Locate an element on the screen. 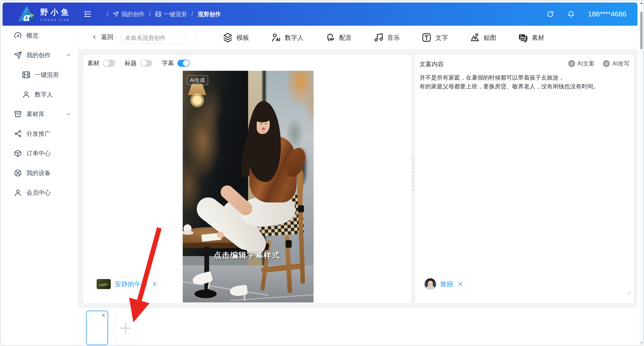 This screenshot has height=346, width=644. scrollbar-down-arrow is located at coordinates (641, 343).